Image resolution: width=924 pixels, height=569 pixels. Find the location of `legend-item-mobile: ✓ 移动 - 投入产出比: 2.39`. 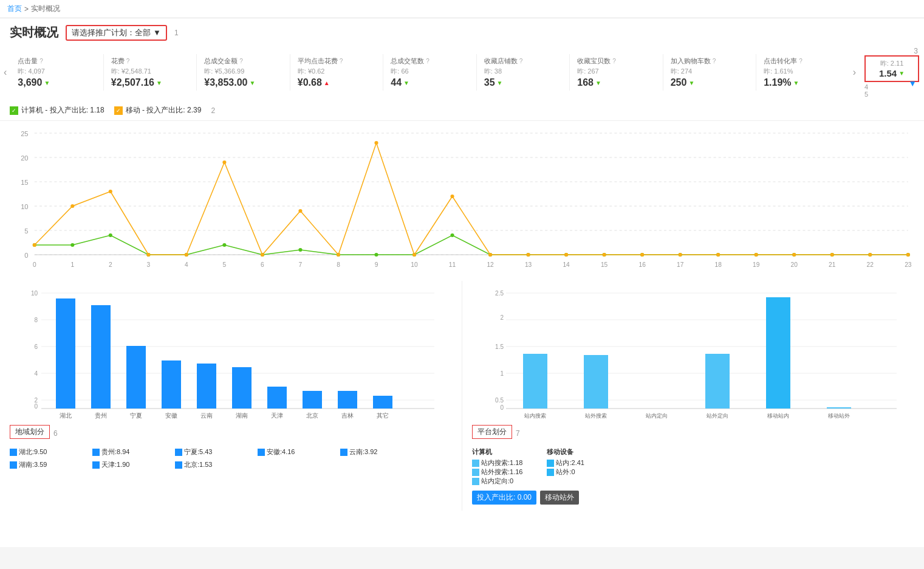

legend-item-mobile: ✓ 移动 - 投入产出比: 2.39 is located at coordinates (158, 111).